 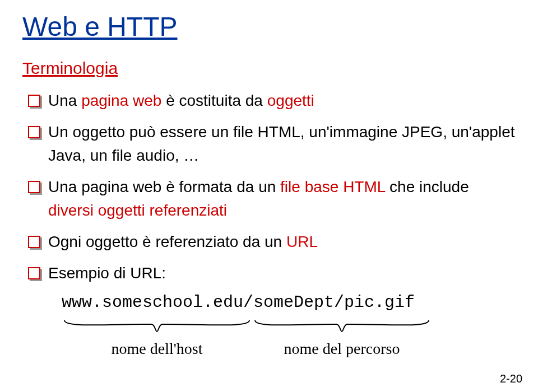 What do you see at coordinates (272, 242) in the screenshot?
I see `list-item: Ogni oggetto è referenziato da un URL` at bounding box center [272, 242].